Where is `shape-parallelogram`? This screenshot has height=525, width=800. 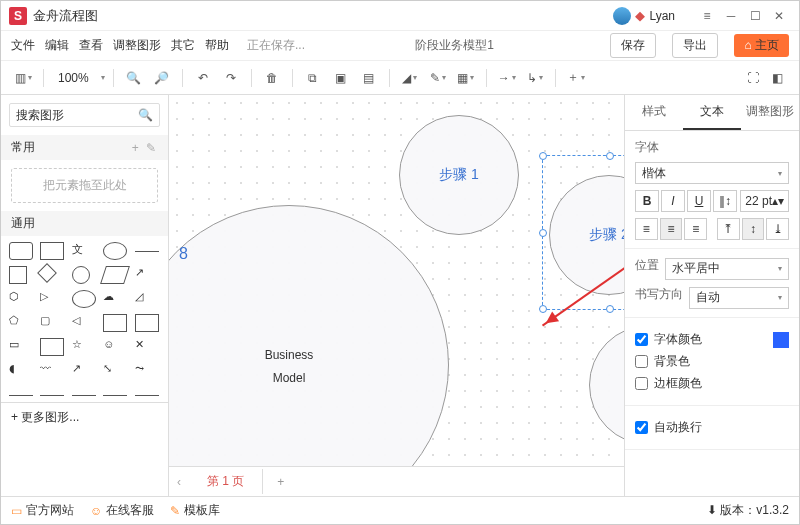 shape-parallelogram is located at coordinates (115, 275).